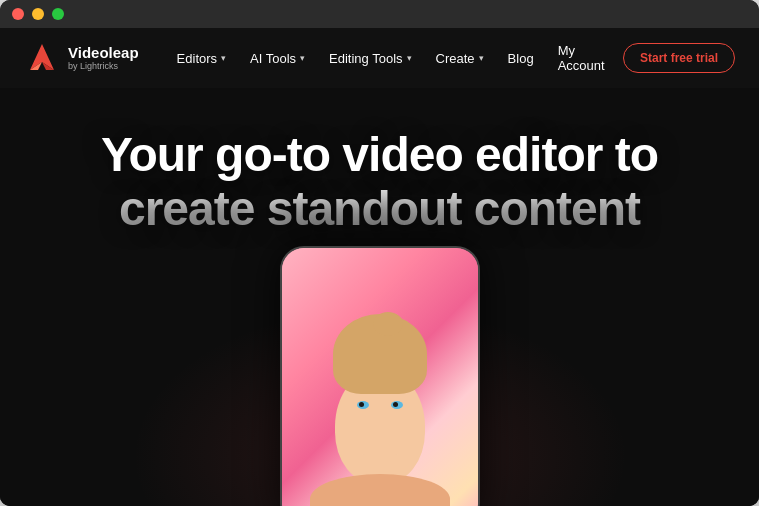 The width and height of the screenshot is (759, 506). What do you see at coordinates (302, 58) in the screenshot?
I see `ai-tools-chevron-icon: ▾` at bounding box center [302, 58].